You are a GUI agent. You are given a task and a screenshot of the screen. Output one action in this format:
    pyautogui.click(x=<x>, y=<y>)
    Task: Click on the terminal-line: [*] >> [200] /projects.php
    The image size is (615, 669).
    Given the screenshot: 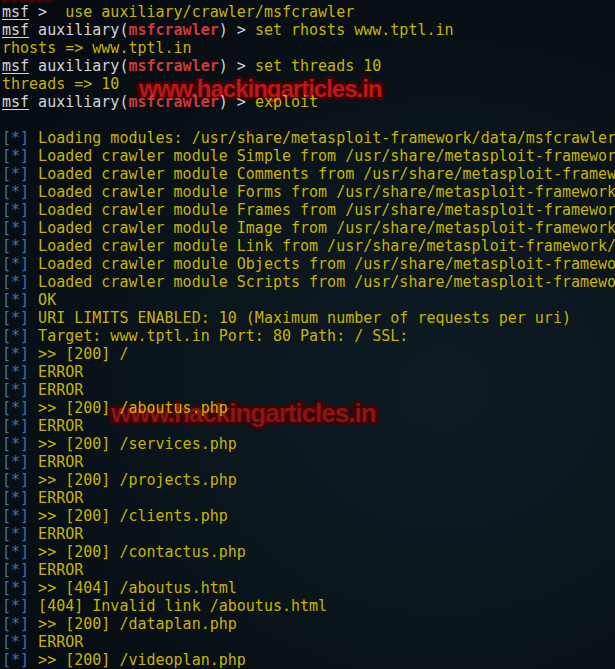 What is the action you would take?
    pyautogui.click(x=308, y=480)
    